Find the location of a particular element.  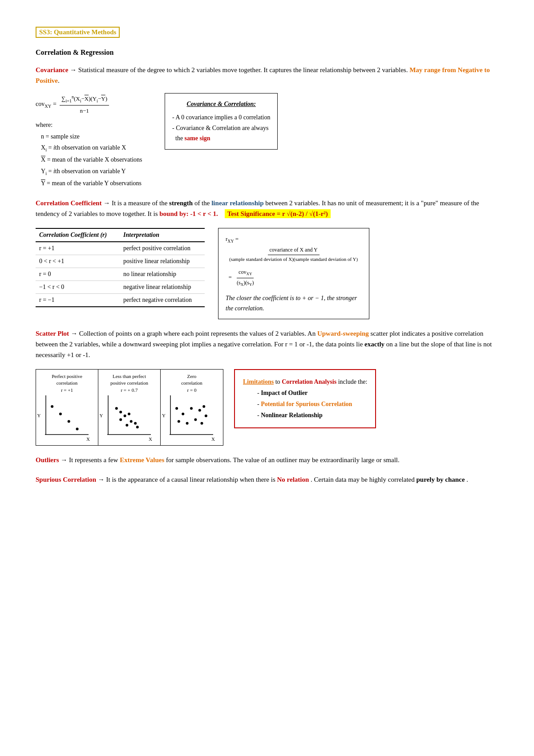

limitations-line1: Limitations to Correlation Analysis incl… is located at coordinates (305, 382).